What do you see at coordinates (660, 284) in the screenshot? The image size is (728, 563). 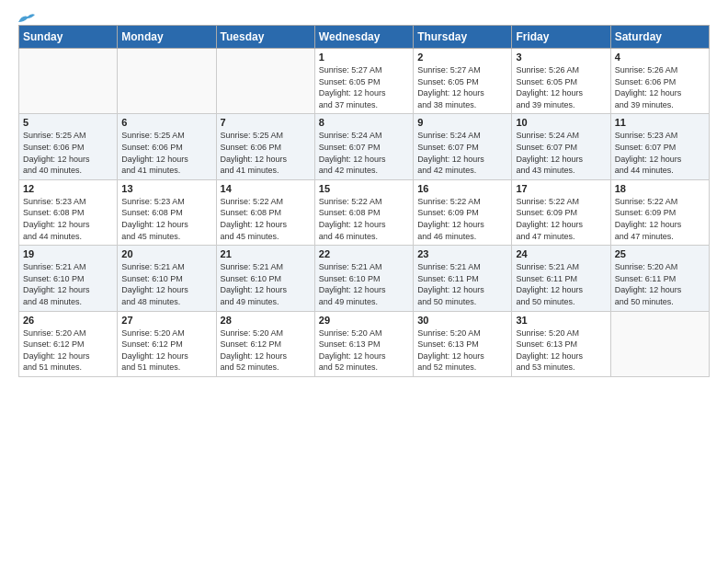 I see `day-info: Sunrise: 5:20 AM Sunset: 6:11 PM Dayligh…` at bounding box center [660, 284].